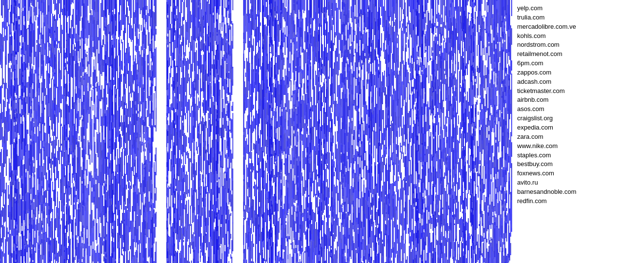 This screenshot has height=263, width=644. What do you see at coordinates (578, 192) in the screenshot?
I see `legend-item: barnesandnoble.com` at bounding box center [578, 192].